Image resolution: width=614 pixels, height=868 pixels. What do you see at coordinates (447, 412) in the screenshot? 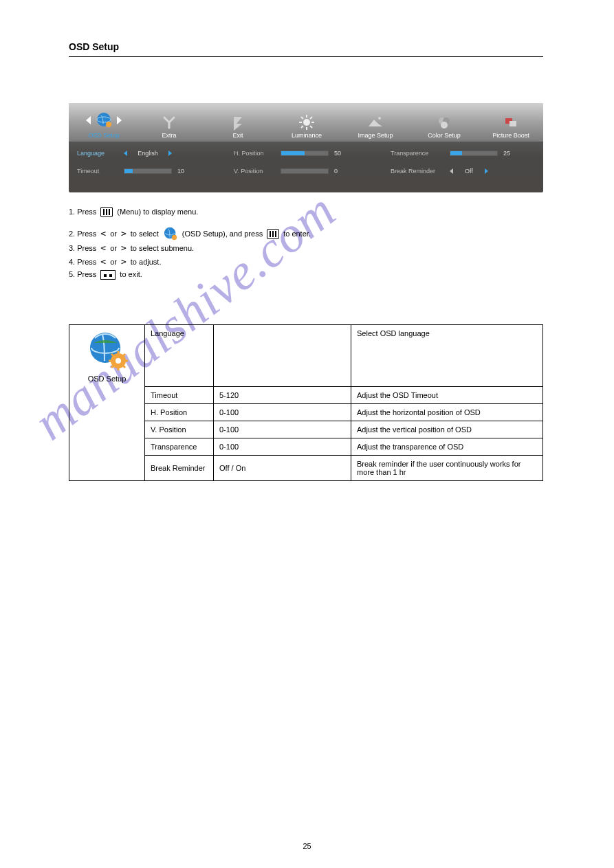
I see `table-cell-desc: Adjust the horizontal position of OSD` at bounding box center [447, 412].